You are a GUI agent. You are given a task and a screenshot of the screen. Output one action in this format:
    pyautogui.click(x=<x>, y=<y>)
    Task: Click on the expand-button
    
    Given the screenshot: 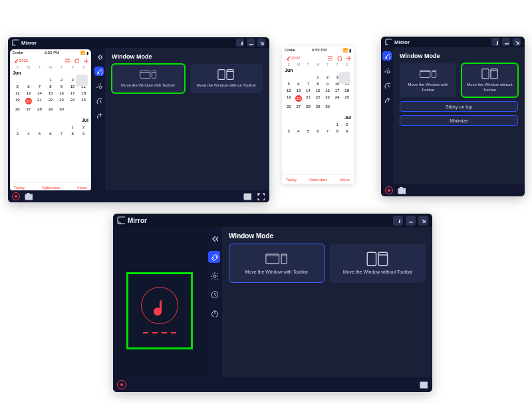 What is the action you would take?
    pyautogui.click(x=261, y=196)
    